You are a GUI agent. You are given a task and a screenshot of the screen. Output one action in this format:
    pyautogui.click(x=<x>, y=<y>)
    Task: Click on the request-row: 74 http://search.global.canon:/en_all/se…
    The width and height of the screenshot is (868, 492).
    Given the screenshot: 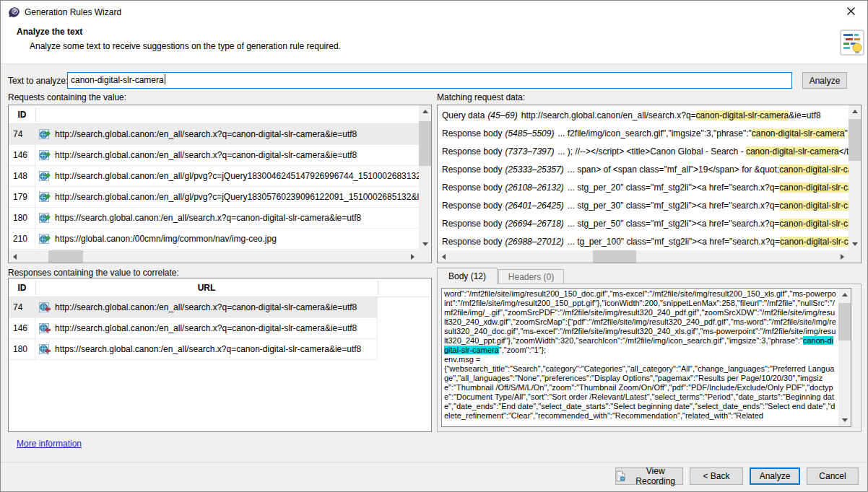 What is the action you would take?
    pyautogui.click(x=214, y=134)
    